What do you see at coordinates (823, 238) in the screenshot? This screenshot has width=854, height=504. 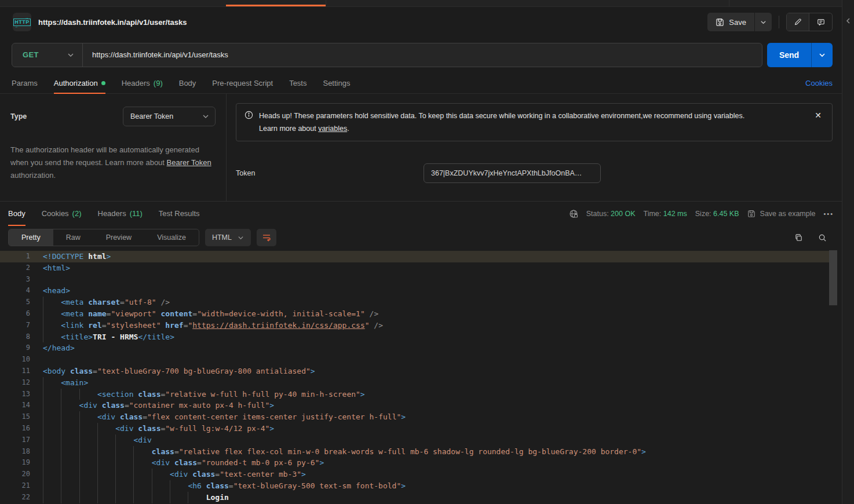 I see `search-button` at bounding box center [823, 238].